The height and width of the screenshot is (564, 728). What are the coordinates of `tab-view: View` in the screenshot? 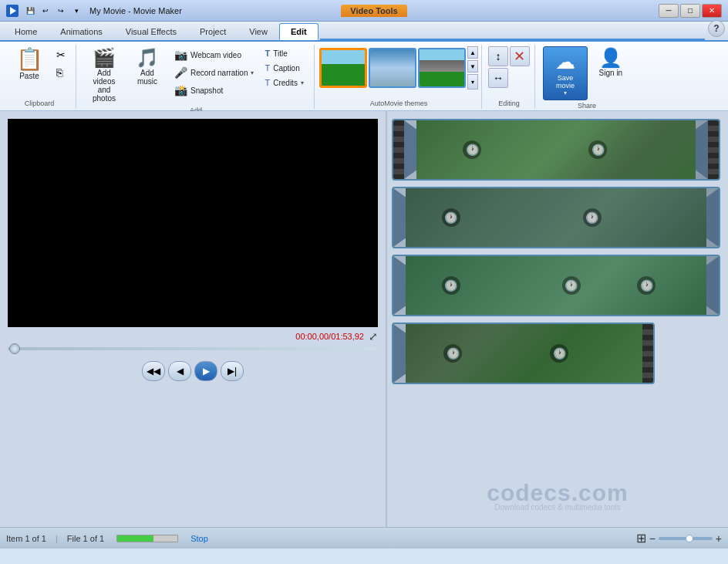 It's located at (258, 32).